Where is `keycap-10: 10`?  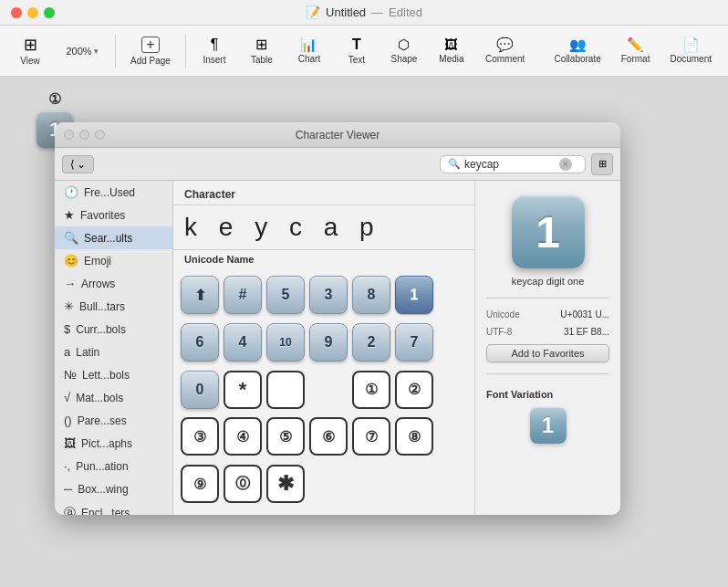
keycap-10: 10 is located at coordinates (286, 342).